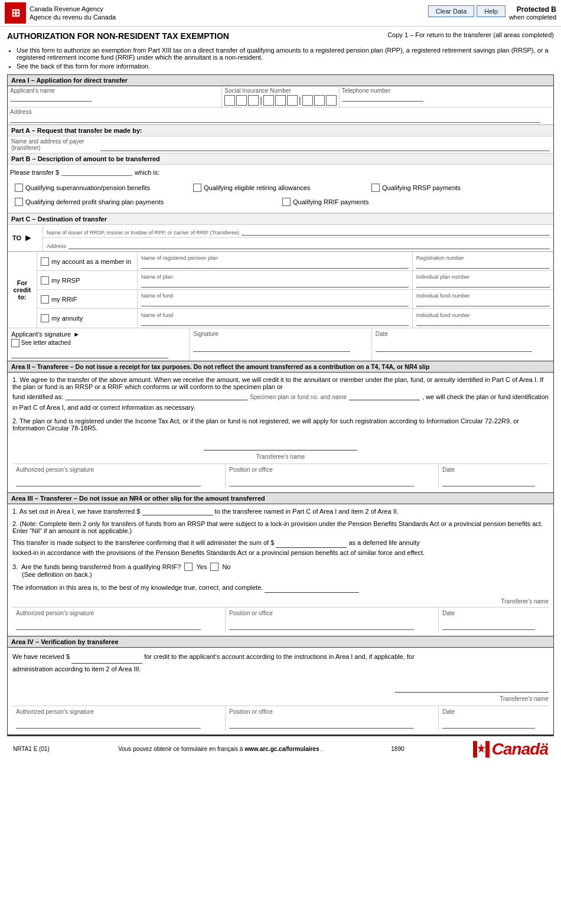 This screenshot has height=924, width=561. I want to click on cb-rrsp-box, so click(376, 188).